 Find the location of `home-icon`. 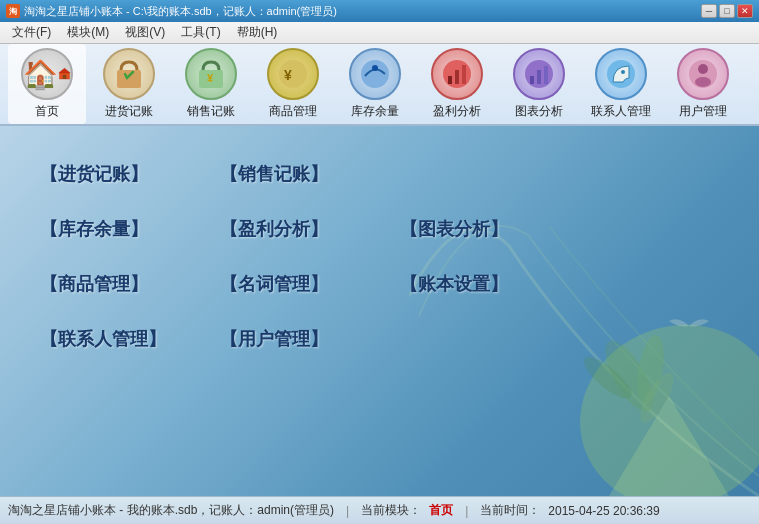

home-icon is located at coordinates (47, 74).